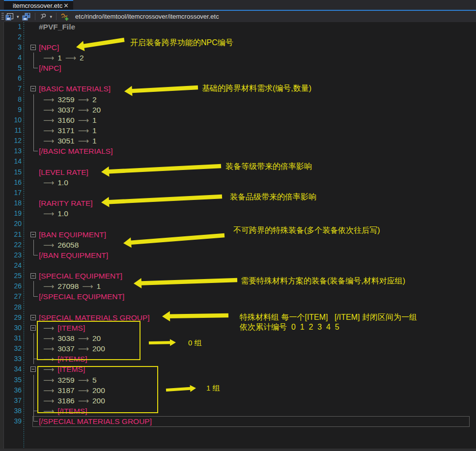  What do you see at coordinates (238, 151) in the screenshot?
I see `code-line: 13[/BASIC MATERIALS]` at bounding box center [238, 151].